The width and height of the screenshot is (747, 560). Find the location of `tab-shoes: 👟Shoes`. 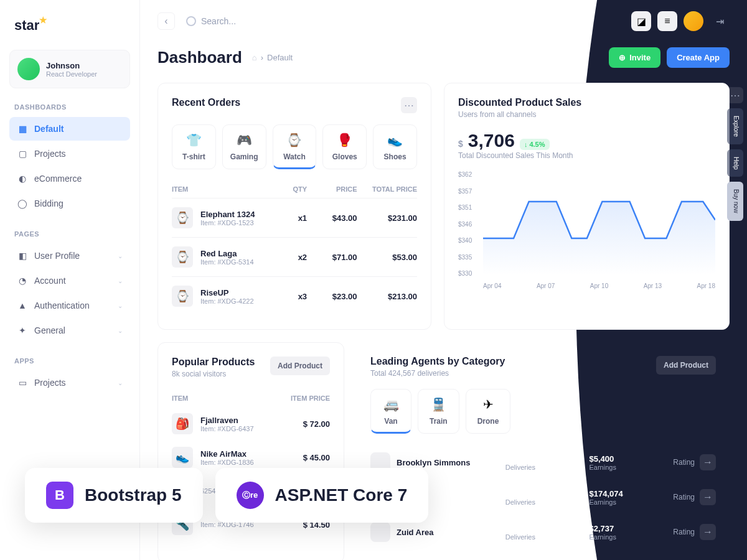

tab-shoes: 👟Shoes is located at coordinates (395, 147).